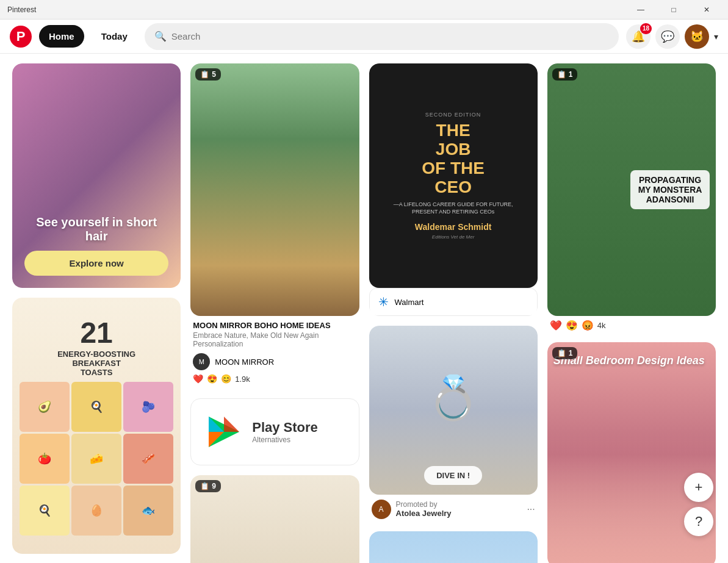  What do you see at coordinates (96, 426) in the screenshot?
I see `toast-pin: 21 ENERGY-BOOSTING BREAKFAST TOASTS 🥑 🍳 …` at bounding box center [96, 426].